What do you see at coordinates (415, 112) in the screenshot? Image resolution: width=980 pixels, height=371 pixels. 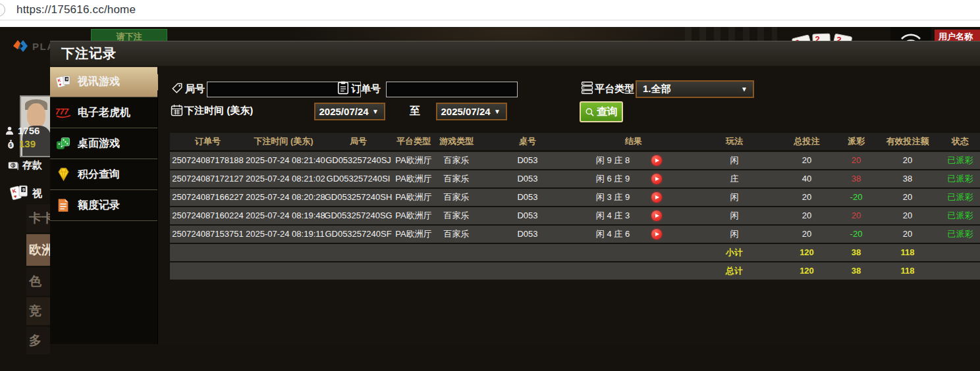 I see `to-label: 至` at bounding box center [415, 112].